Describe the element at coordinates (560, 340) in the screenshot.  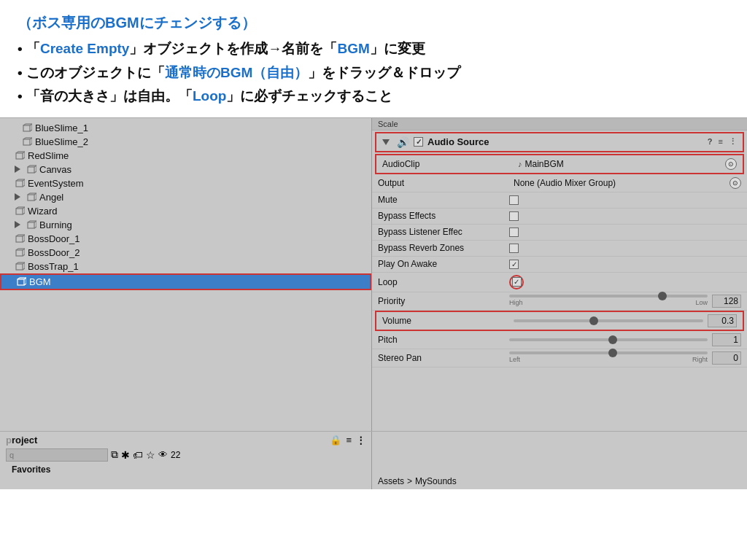
I see `pitch-row: Pitch 1` at that location.